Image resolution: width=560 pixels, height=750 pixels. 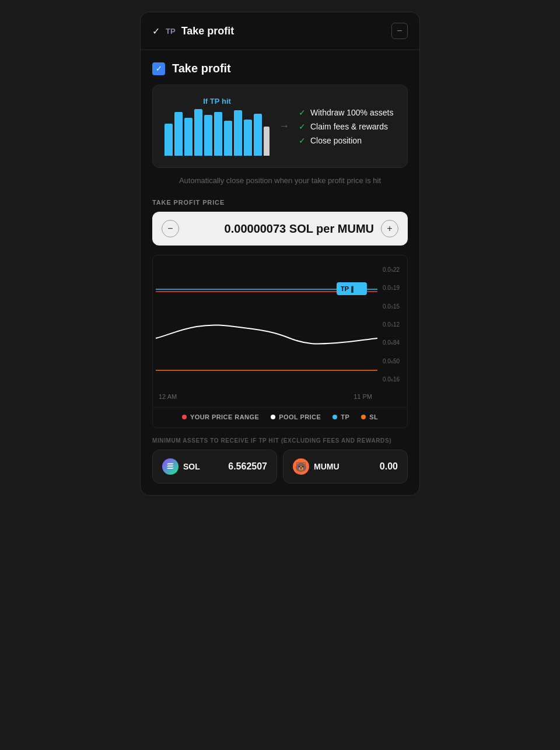 What do you see at coordinates (280, 441) in the screenshot?
I see `min-assets-label: MINIMUM ASSETS TO RECEIVE IF TP HIT (EXC…` at bounding box center [280, 441].